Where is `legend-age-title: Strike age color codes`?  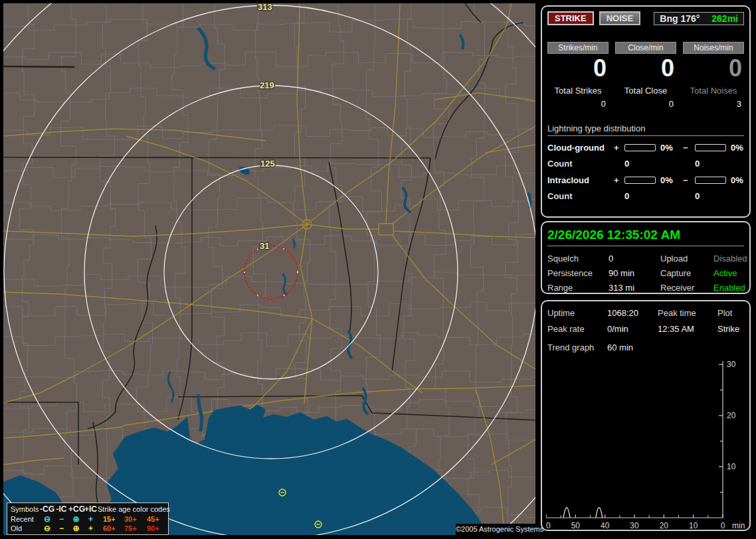 legend-age-title: Strike age color codes is located at coordinates (133, 510).